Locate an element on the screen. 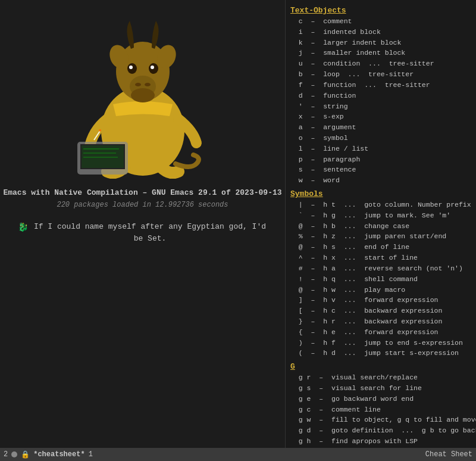  fortune-text: 🐉 If I could name myself after any Egypt… is located at coordinates (143, 232).